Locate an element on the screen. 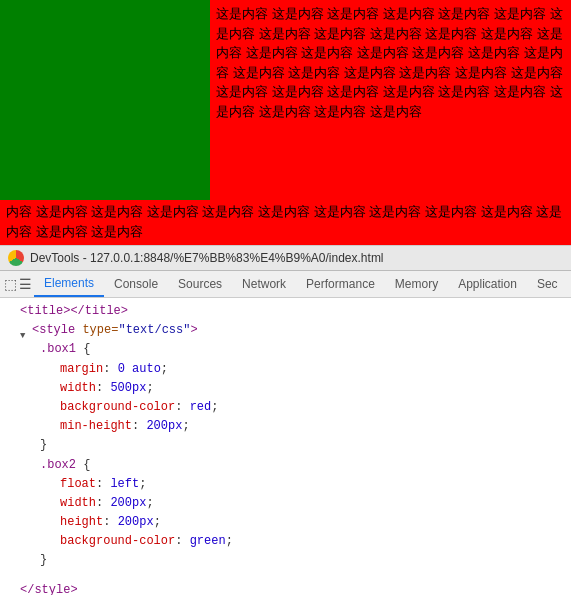 Image resolution: width=571 pixels, height=595 pixels. brace-close2: } is located at coordinates (44, 560).